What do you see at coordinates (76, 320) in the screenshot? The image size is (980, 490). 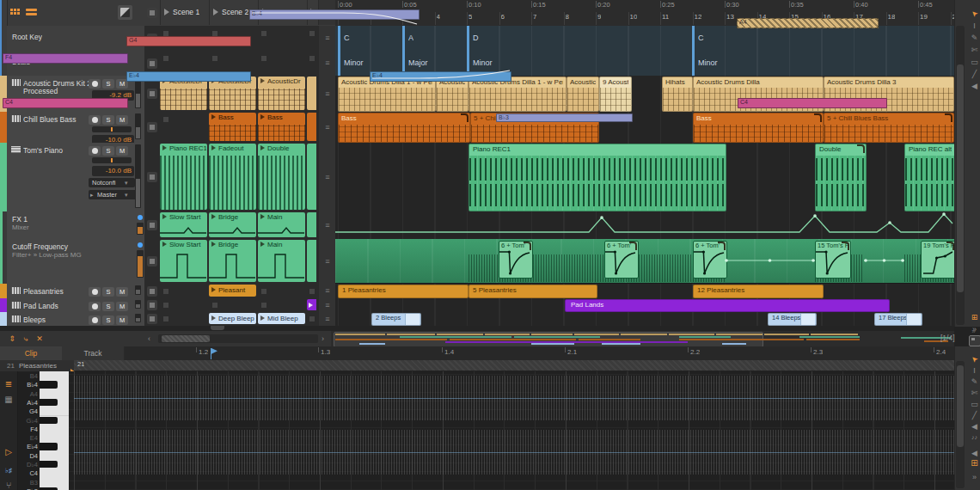 I see `track-header-bleeps: BleepsSM` at bounding box center [76, 320].